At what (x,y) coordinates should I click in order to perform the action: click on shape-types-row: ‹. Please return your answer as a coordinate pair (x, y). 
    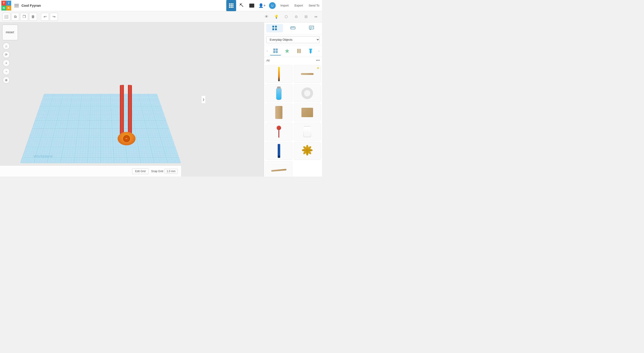
    Looking at the image, I should click on (293, 51).